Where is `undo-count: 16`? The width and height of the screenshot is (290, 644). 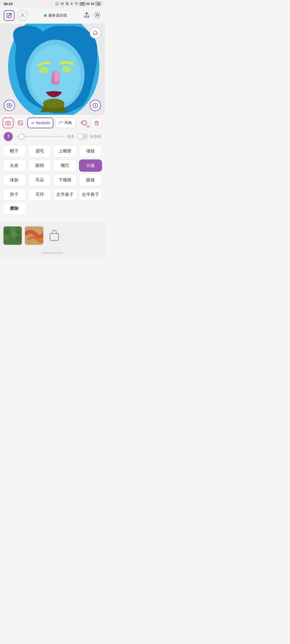 undo-count: 16 is located at coordinates (88, 126).